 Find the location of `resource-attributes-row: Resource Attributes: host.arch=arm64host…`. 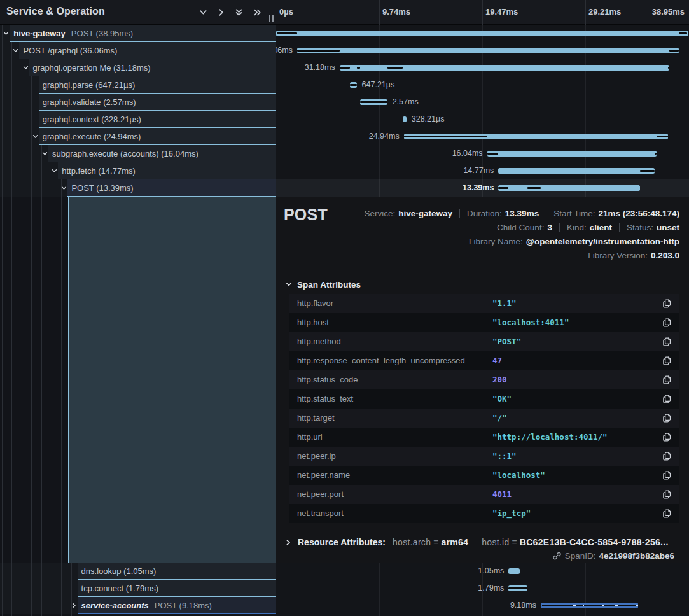

resource-attributes-row: Resource Attributes: host.arch=arm64host… is located at coordinates (477, 542).